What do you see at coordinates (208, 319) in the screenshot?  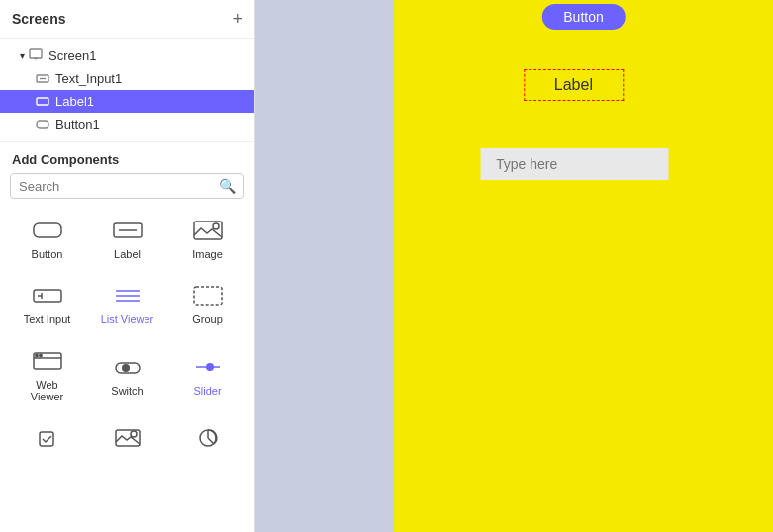 I see `component-group-text: Group` at bounding box center [208, 319].